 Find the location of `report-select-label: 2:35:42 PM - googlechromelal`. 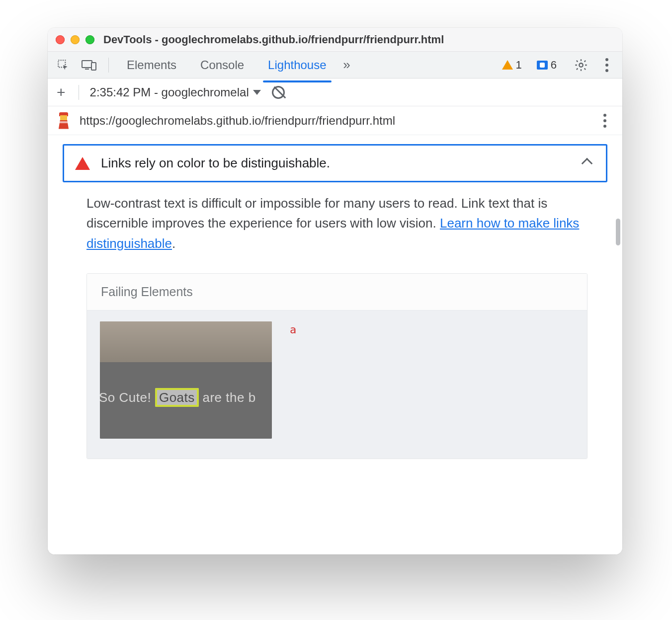

report-select-label: 2:35:42 PM - googlechromelal is located at coordinates (169, 92).